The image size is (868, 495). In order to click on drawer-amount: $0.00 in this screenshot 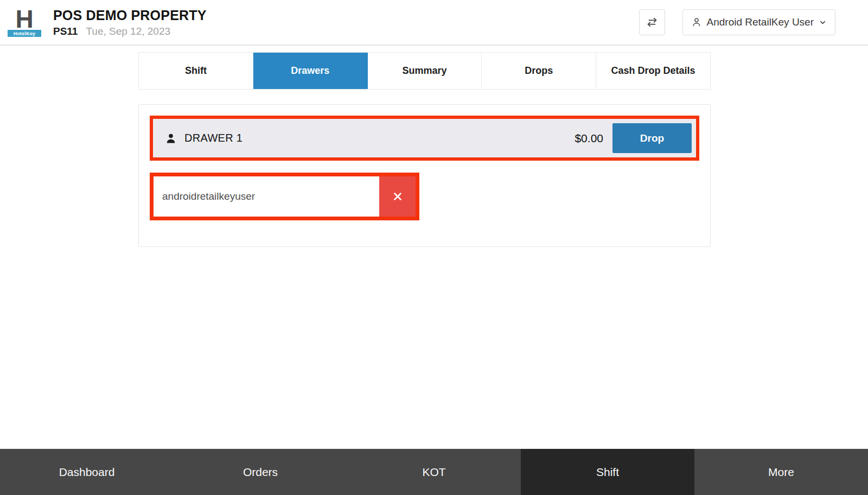, I will do `click(589, 138)`.